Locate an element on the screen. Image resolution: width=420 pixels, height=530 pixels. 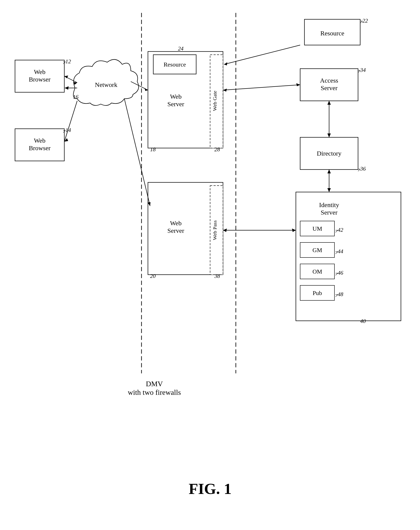
access-server-label2: Server is located at coordinates (329, 88).